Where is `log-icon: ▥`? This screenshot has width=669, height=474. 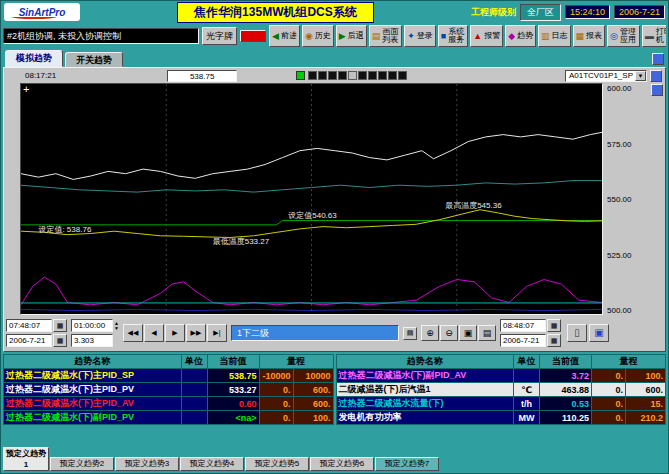 log-icon: ▥ is located at coordinates (546, 36).